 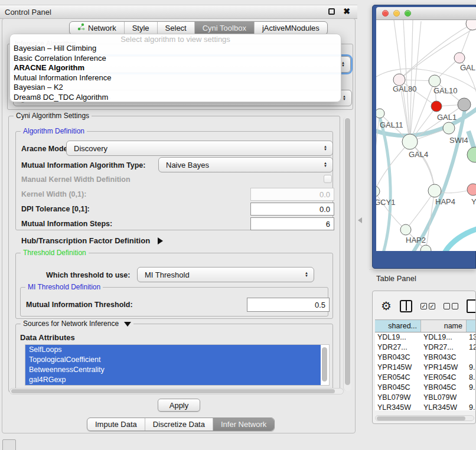 I want to click on tab-label: Cyni Toolbox, so click(x=224, y=28).